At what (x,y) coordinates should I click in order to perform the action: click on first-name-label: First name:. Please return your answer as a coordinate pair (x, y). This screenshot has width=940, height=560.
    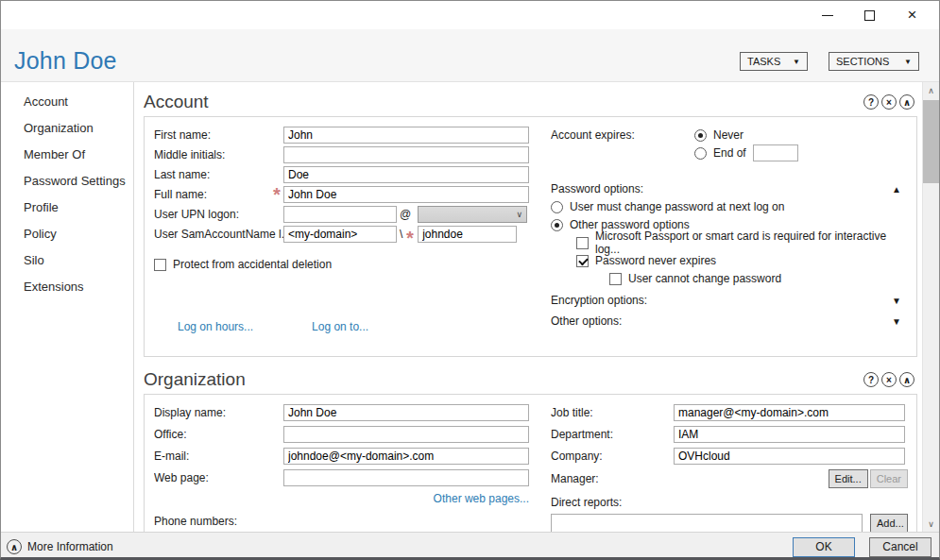
    Looking at the image, I should click on (219, 135).